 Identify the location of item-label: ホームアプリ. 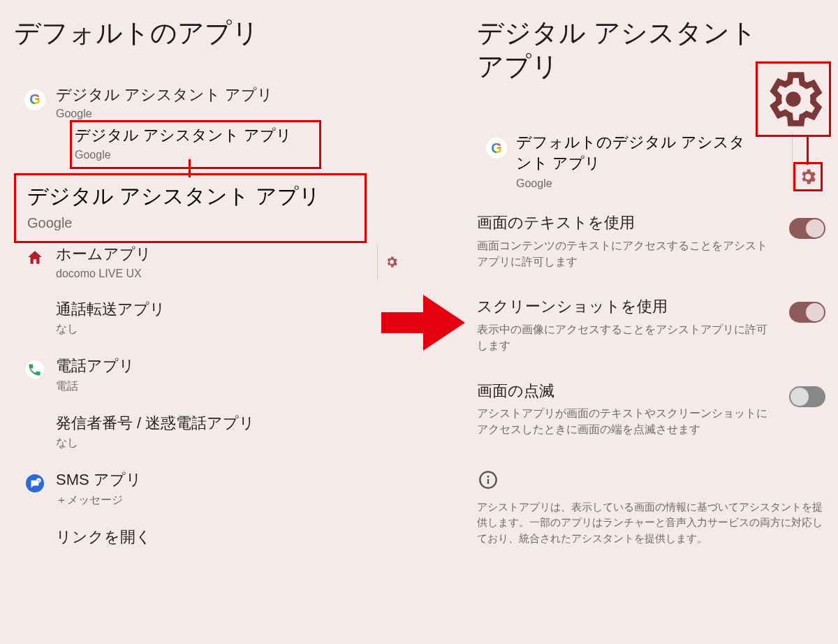
(216, 254).